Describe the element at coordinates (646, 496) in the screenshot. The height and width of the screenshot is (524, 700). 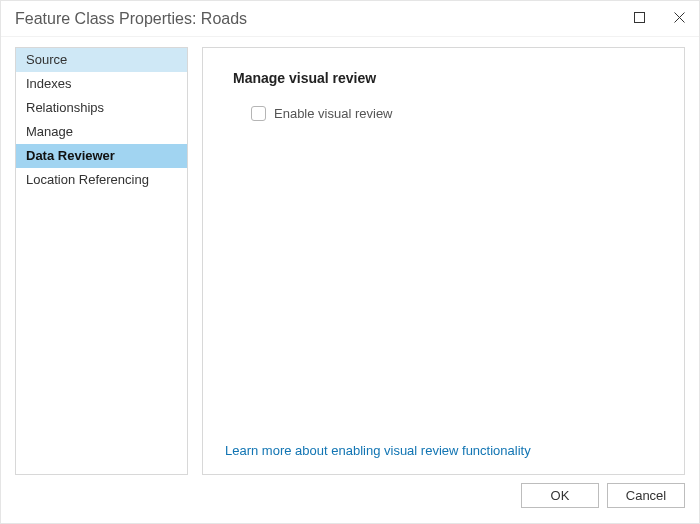
I see `cancel-button: Cancel` at that location.